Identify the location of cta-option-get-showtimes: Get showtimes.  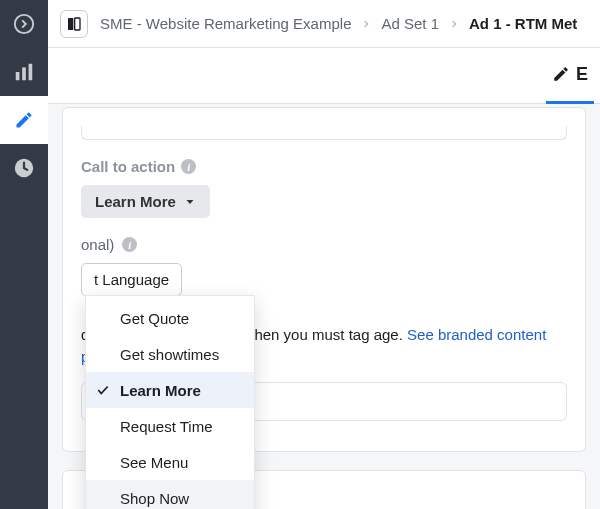
(170, 354).